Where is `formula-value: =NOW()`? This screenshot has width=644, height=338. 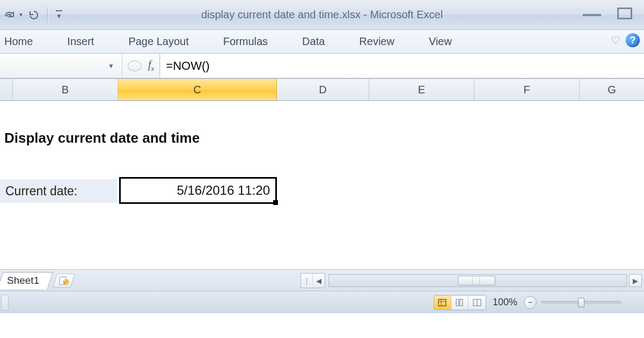
formula-value: =NOW() is located at coordinates (188, 66).